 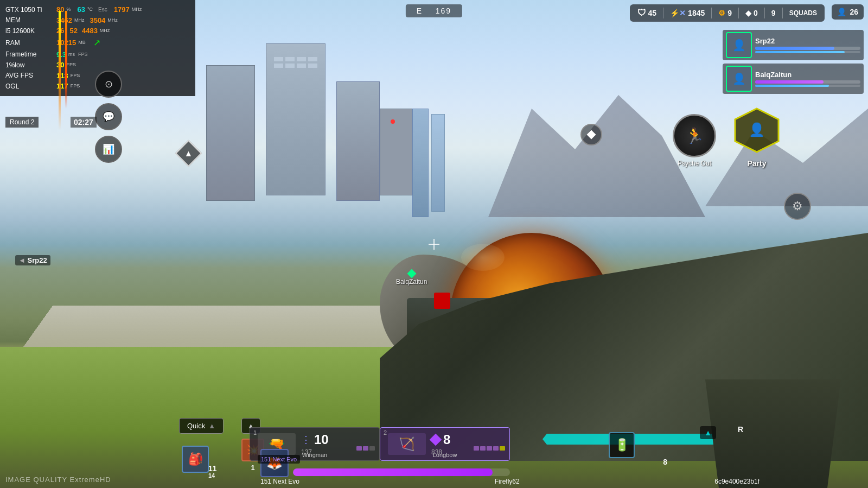 I want to click on bag-max-count: 14, so click(x=212, y=476).